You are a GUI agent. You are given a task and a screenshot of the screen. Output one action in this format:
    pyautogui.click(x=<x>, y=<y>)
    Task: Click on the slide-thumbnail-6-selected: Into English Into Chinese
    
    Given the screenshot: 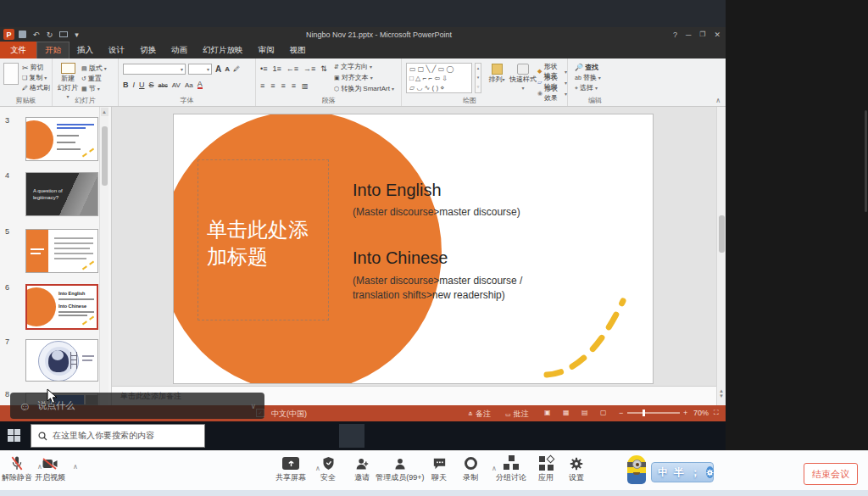 What is the action you would take?
    pyautogui.click(x=62, y=307)
    